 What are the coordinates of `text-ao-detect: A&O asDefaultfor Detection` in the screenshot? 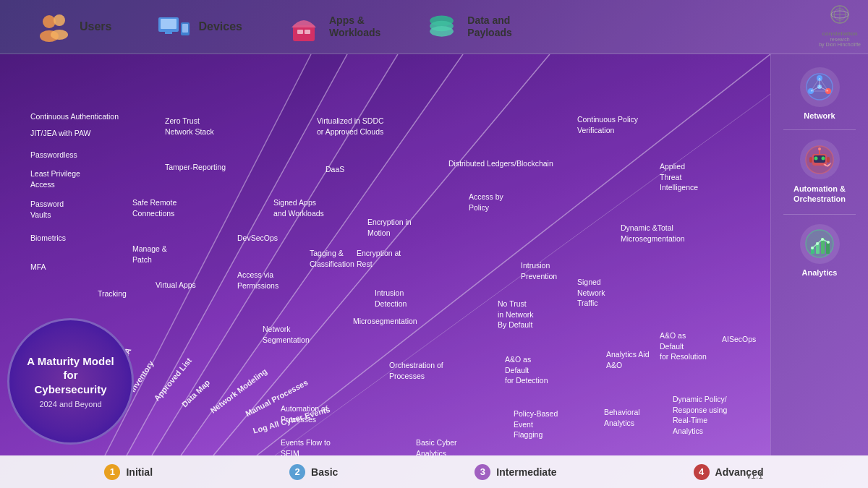 It's located at (527, 370).